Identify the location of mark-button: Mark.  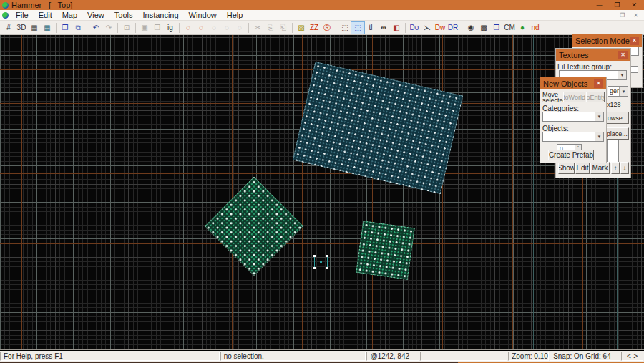
(600, 168).